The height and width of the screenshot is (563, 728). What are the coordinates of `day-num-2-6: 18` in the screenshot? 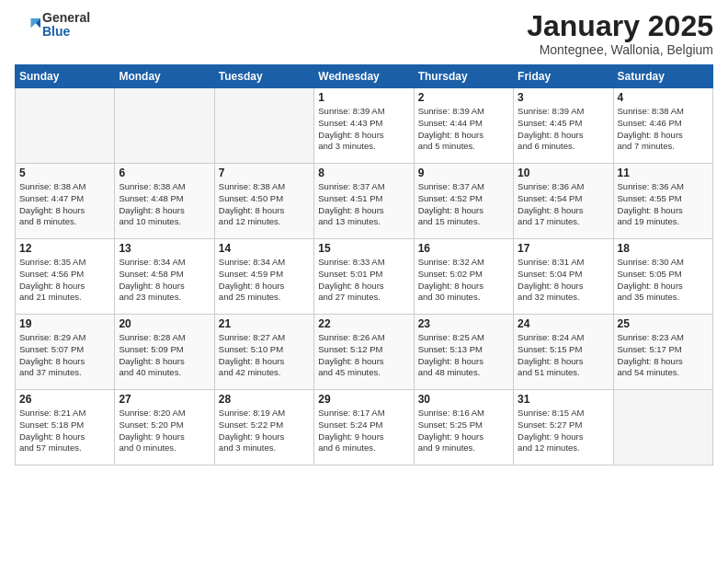 It's located at (664, 248).